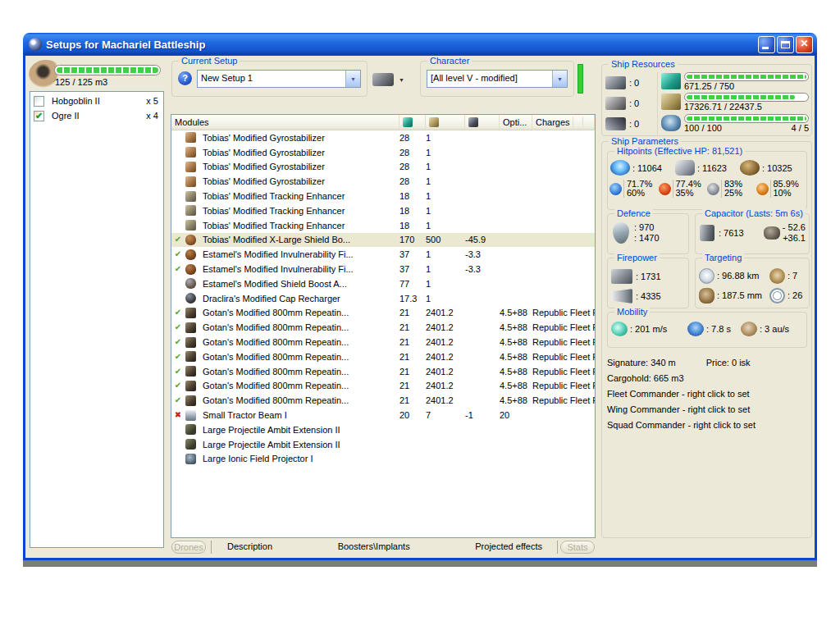 This screenshot has width=840, height=630. Describe the element at coordinates (383, 299) in the screenshot. I see `module-row: Draclira's Modified Cap Recharger 17.3 1` at that location.